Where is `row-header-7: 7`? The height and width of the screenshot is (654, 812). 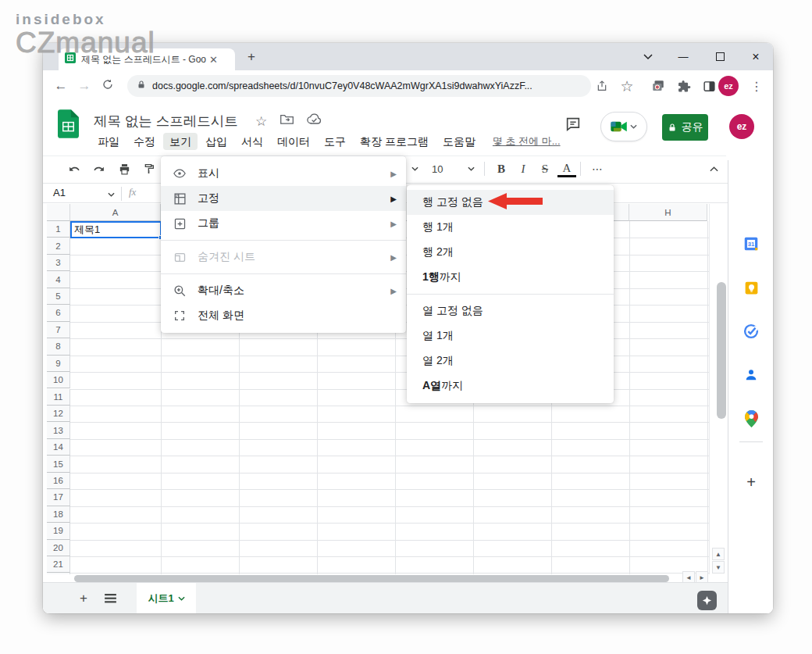 row-header-7: 7 is located at coordinates (59, 330).